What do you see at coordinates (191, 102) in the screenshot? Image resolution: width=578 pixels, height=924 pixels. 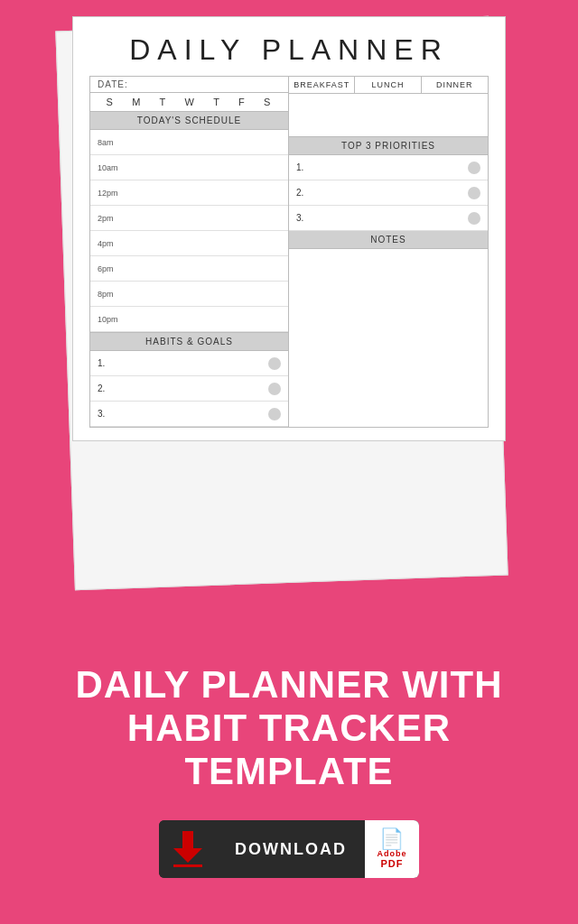 I see `day-w: W` at bounding box center [191, 102].